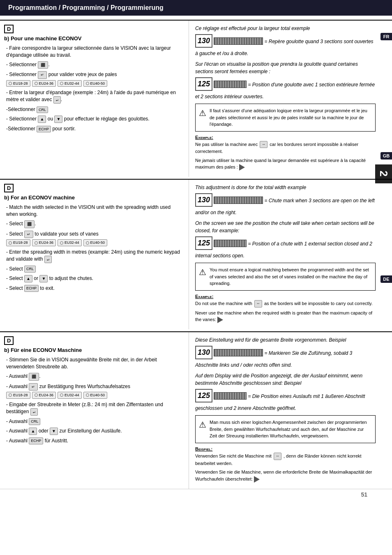  I want to click on page-header: Programmation / Programming / Programmie…, so click(196, 8).